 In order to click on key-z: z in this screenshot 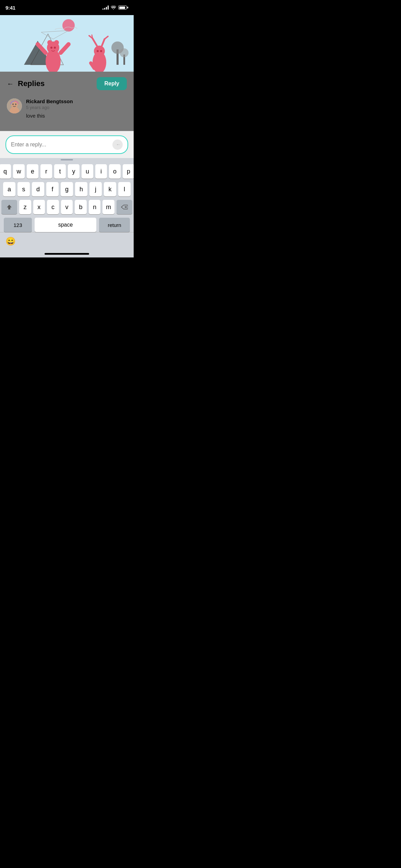, I will do `click(25, 207)`.